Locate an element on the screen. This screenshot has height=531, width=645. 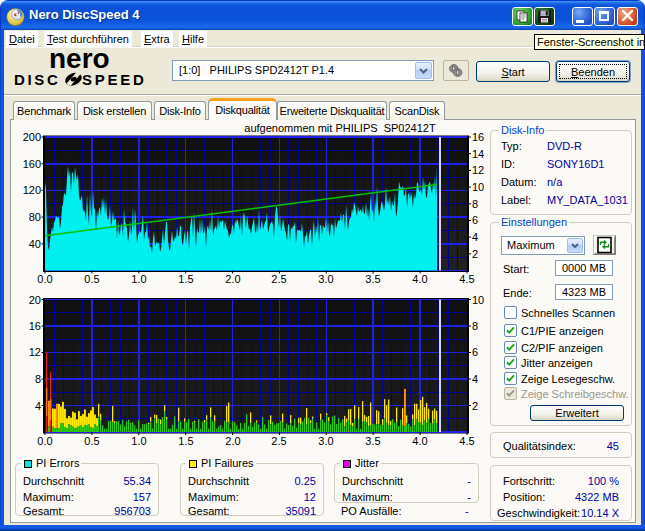
svg-text: 200 is located at coordinates (32, 137).